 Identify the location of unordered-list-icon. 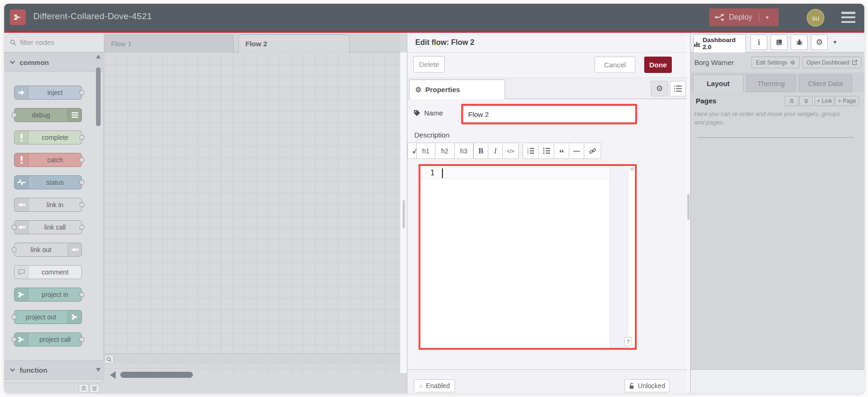
(547, 151).